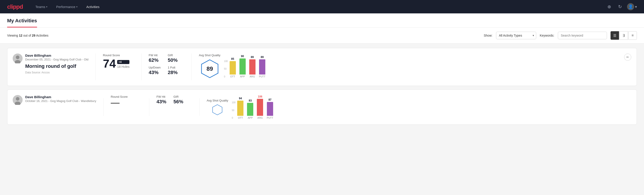 The image size is (644, 195). Describe the element at coordinates (47, 7) in the screenshot. I see `teams-chevron-icon: ▾` at that location.